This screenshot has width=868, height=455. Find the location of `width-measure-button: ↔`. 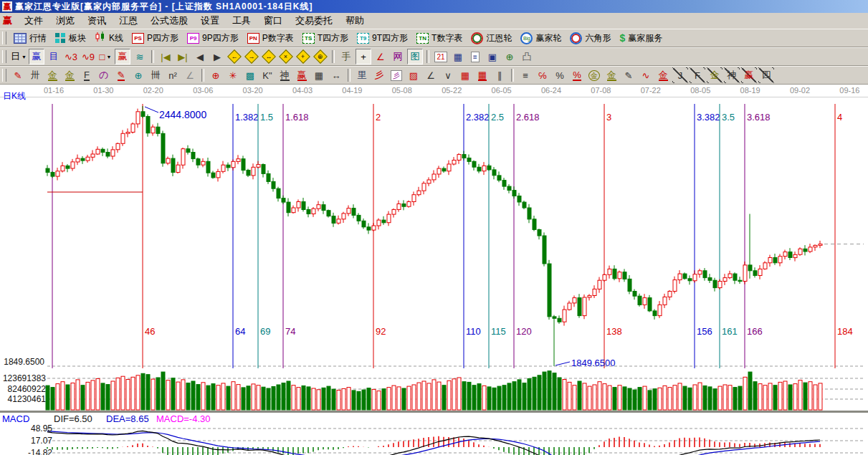

width-measure-button: ↔ is located at coordinates (336, 75).